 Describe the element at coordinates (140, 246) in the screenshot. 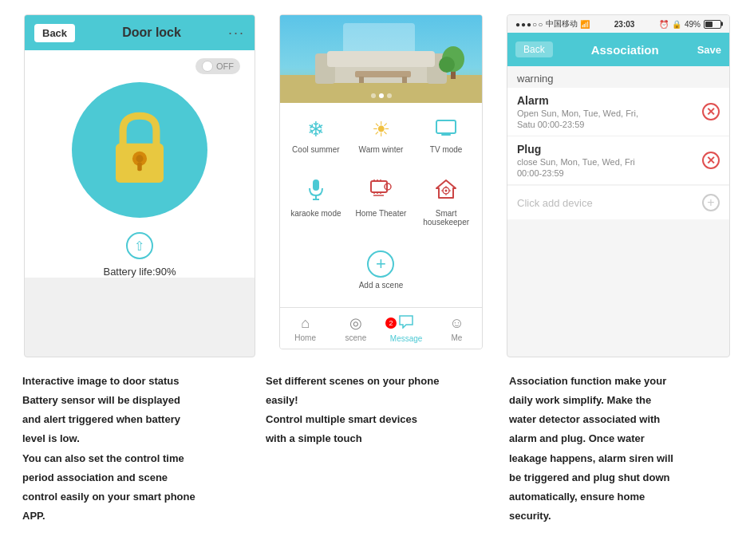

I see `share-icon: ⇧` at that location.